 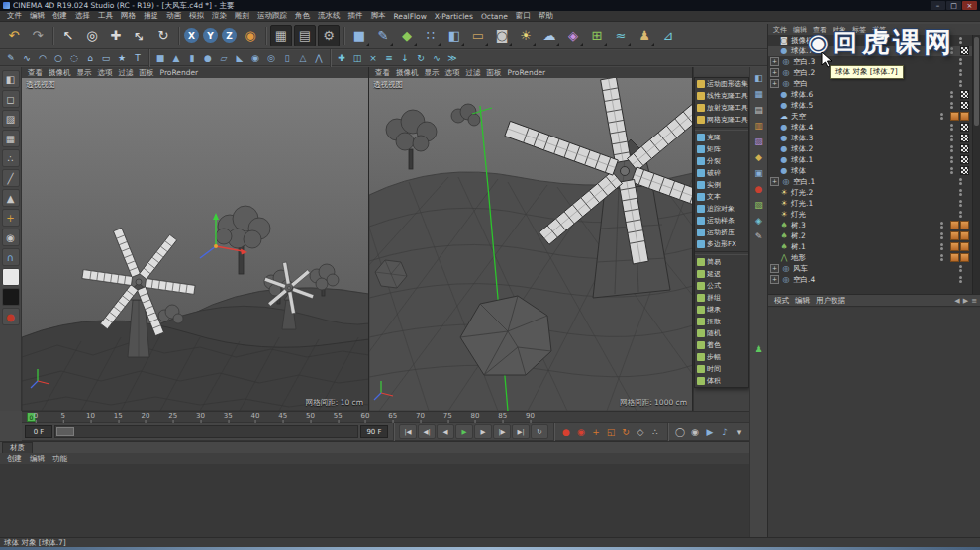 I want to click on viewport-menu-查看: 查看, so click(x=382, y=73).